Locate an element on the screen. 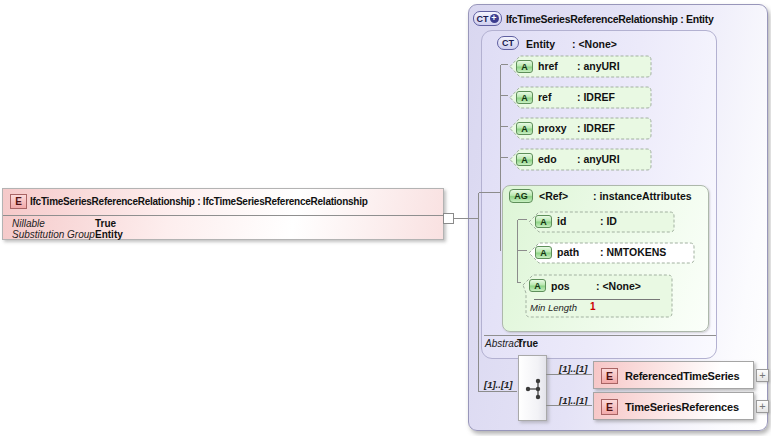  property-value-substitution-group: Entity is located at coordinates (109, 234).